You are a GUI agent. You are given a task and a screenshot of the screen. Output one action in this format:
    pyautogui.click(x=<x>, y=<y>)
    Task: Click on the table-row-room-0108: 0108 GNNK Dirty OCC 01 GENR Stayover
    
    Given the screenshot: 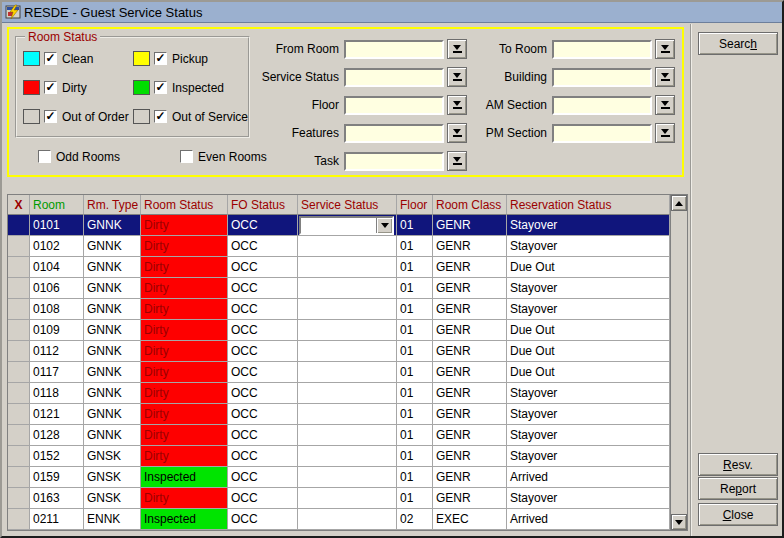 What is the action you would take?
    pyautogui.click(x=348, y=310)
    